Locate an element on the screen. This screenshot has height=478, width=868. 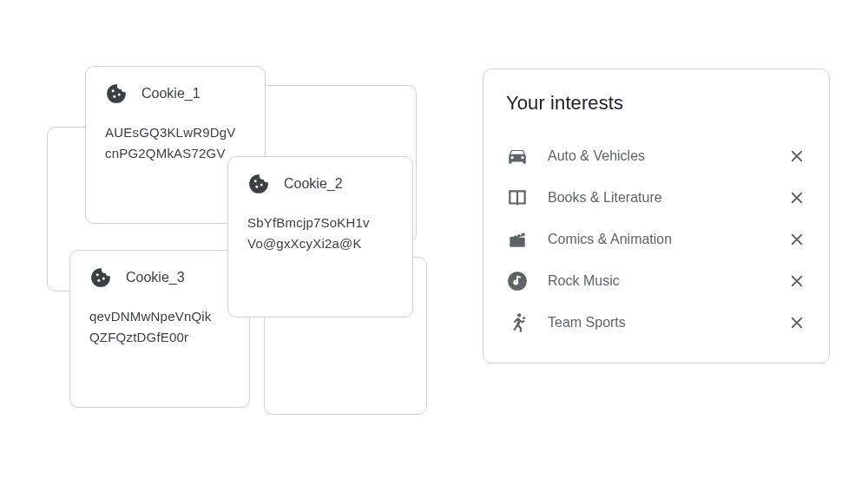
cookie-value: SbYfBmcjp7SoKH1v Vo@gxXcyXi2a@K is located at coordinates (320, 233).